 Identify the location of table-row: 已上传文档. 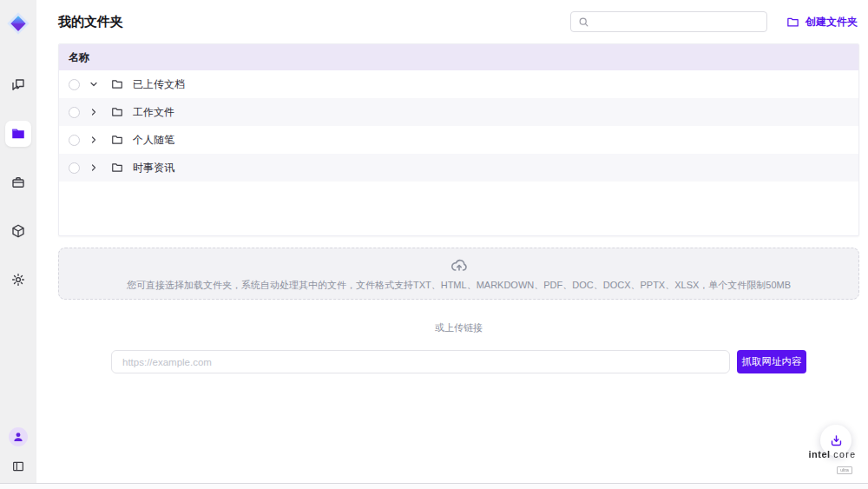
(458, 84).